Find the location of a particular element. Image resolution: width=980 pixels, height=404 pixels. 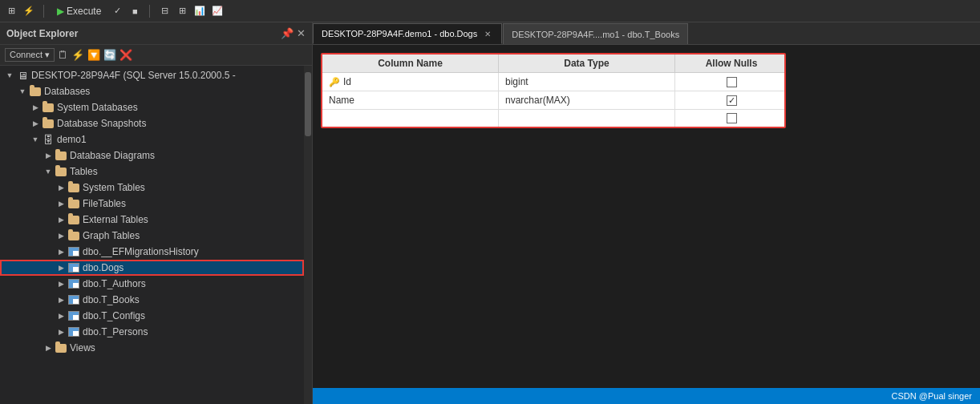

name-name-value: Name is located at coordinates (342, 100).